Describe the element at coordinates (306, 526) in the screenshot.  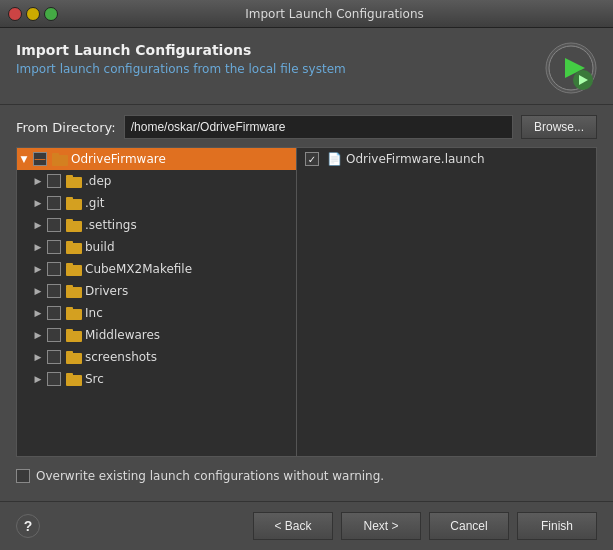
I see `footer: ? < Back Next > Cancel Finish` at that location.